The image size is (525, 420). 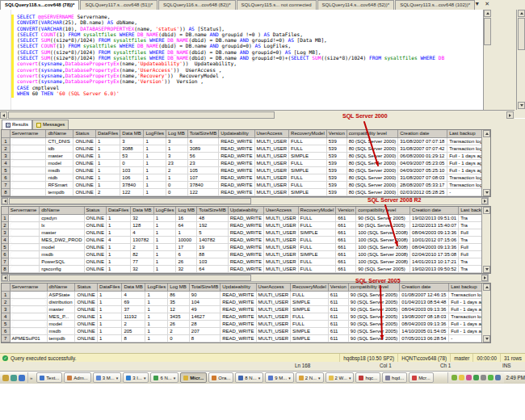 I want to click on code-line: SELECT @@SERVERNAME Servername,, so click(x=231, y=16).